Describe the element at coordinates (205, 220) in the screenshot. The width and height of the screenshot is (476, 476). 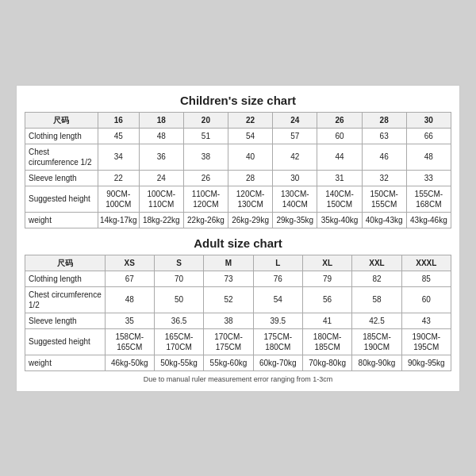
I see `table-cell: 22kg-26kg` at that location.